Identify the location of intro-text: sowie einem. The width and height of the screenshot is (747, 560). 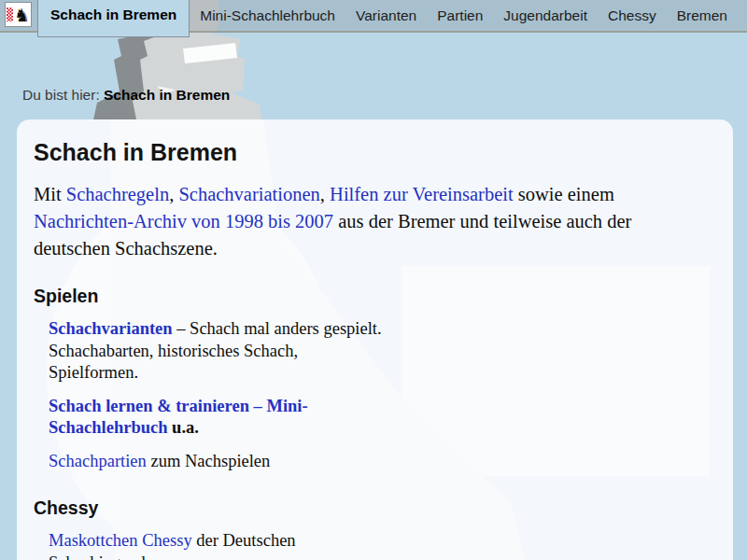
(564, 194).